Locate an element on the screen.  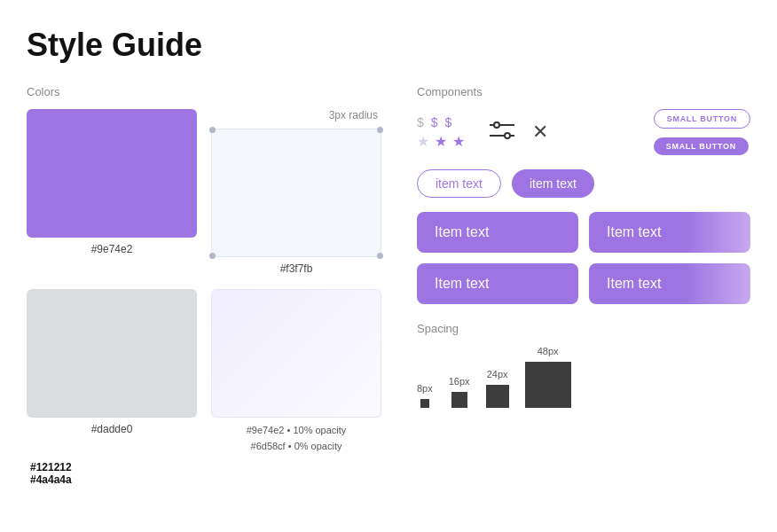
item-row-2: Item text Item text is located at coordinates (584, 284).